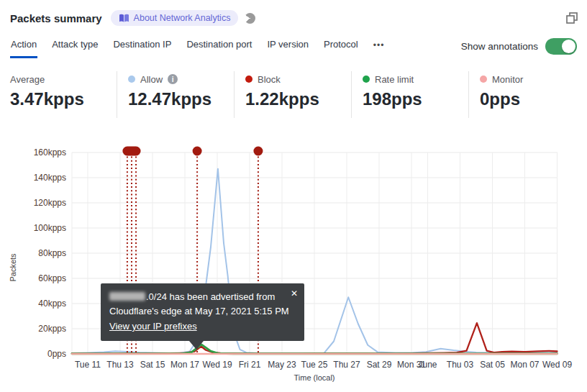 The image size is (587, 392). What do you see at coordinates (219, 46) in the screenshot?
I see `tab-destination-port: Destination port` at bounding box center [219, 46].